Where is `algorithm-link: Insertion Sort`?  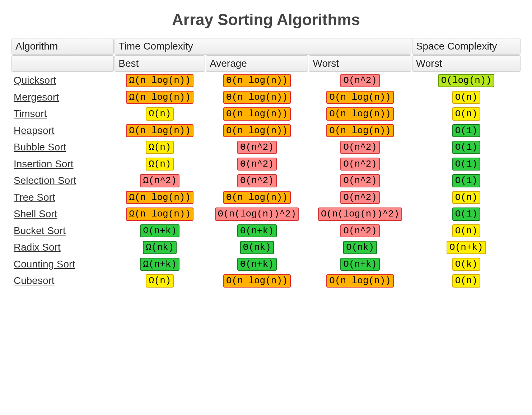
algorithm-link: Insertion Sort is located at coordinates (44, 164).